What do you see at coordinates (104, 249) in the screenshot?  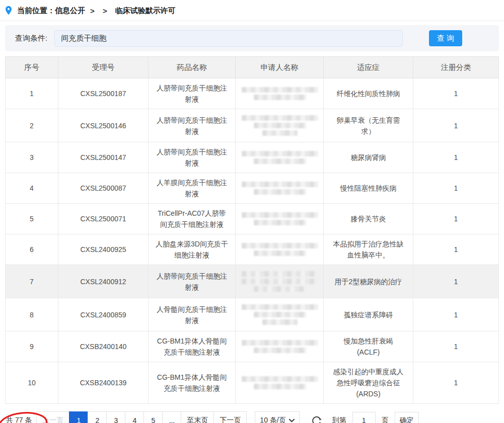 I see `cell-acceptance-no: CXSL2400925` at bounding box center [104, 249].